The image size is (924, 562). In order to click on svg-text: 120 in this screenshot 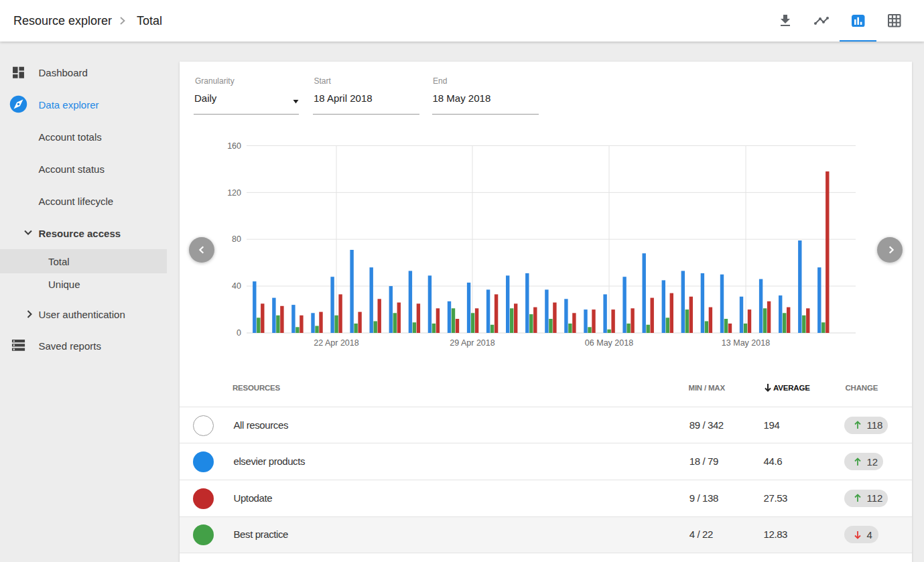, I will do `click(235, 193)`.